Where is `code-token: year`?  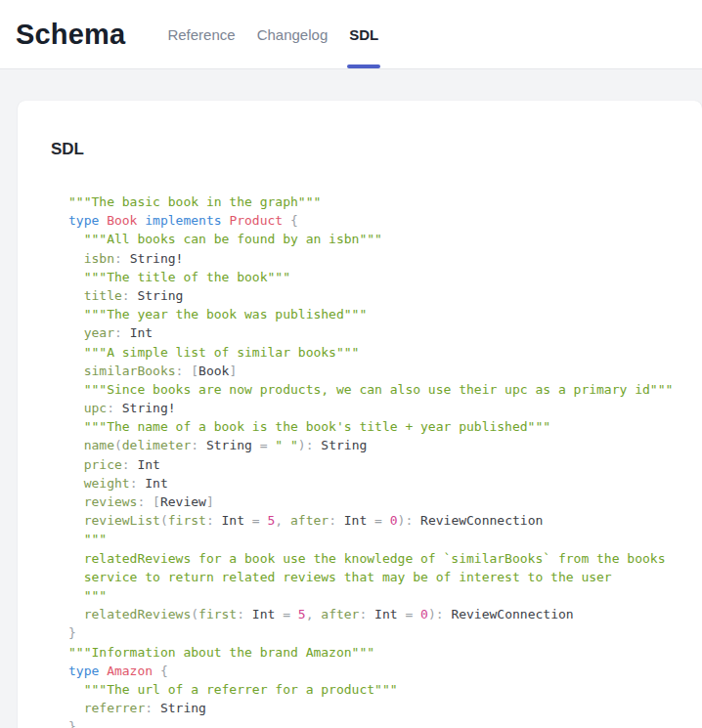 code-token: year is located at coordinates (92, 332).